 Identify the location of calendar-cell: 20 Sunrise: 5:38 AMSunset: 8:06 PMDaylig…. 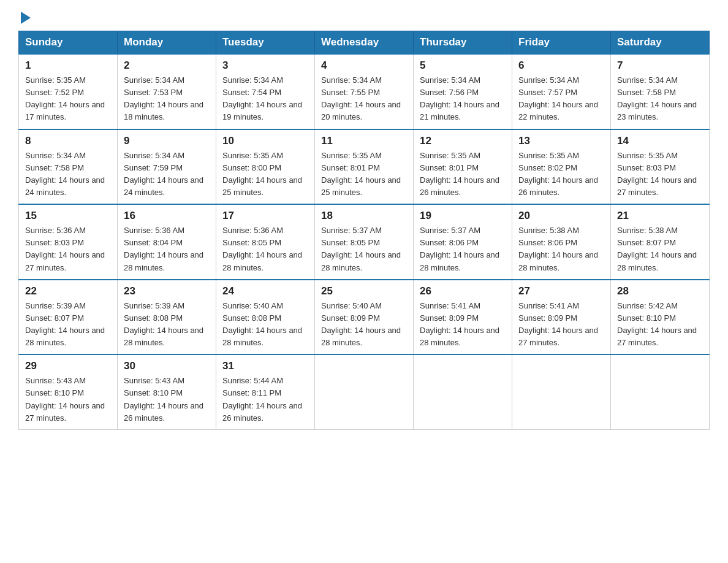
(561, 242).